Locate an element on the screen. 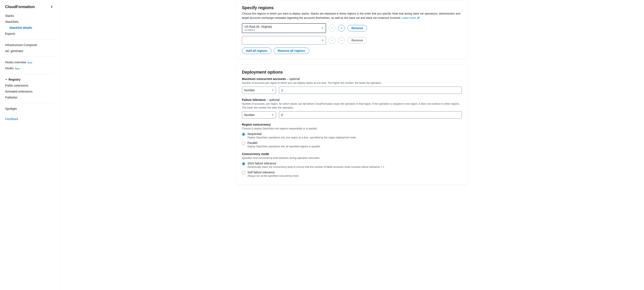  max-concurrent-value-input is located at coordinates (370, 90).